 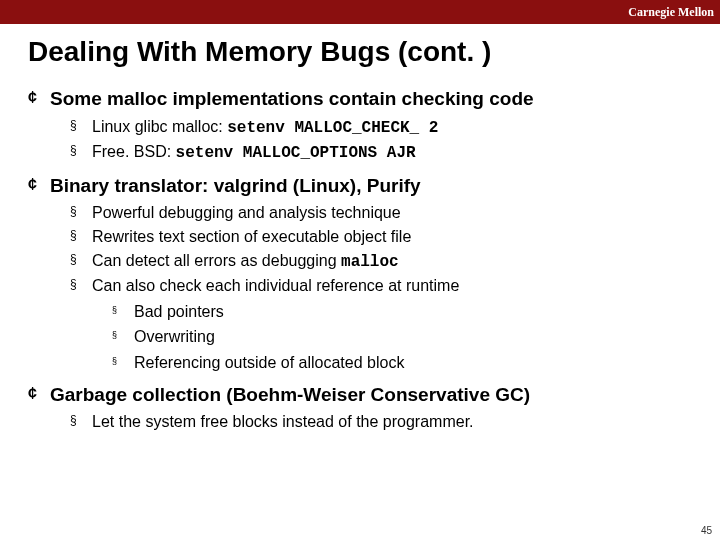 What do you see at coordinates (381, 128) in the screenshot?
I see `bullet-lvl2: § Linux glibc malloc: setenv MALLOC_CHEC…` at bounding box center [381, 128].